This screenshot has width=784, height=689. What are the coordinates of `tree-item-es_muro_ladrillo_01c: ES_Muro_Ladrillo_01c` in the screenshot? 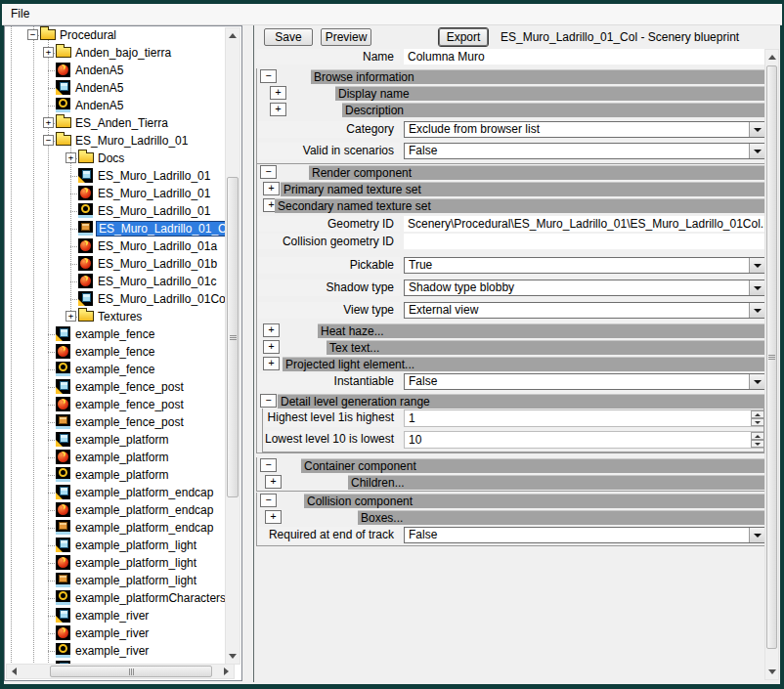 It's located at (115, 281).